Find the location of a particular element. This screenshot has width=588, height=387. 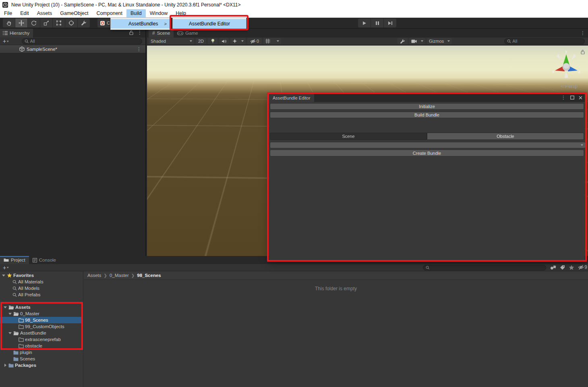

tree-item-all-prefabs: All Prefabs is located at coordinates (41, 295).